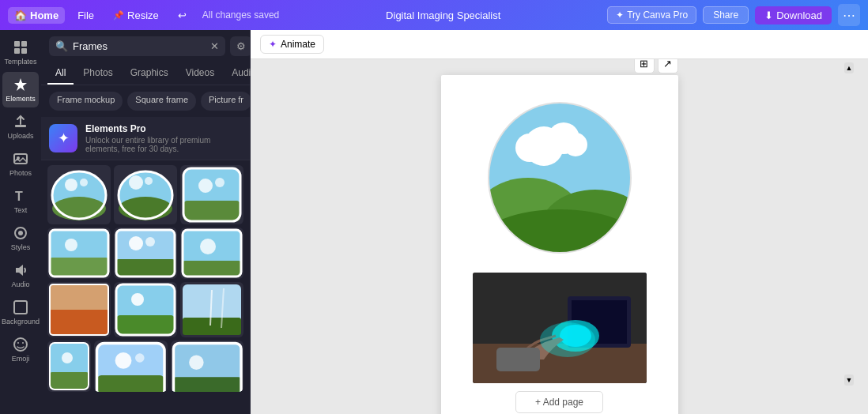 The height and width of the screenshot is (414, 868). I want to click on photo-frame-element, so click(560, 328).